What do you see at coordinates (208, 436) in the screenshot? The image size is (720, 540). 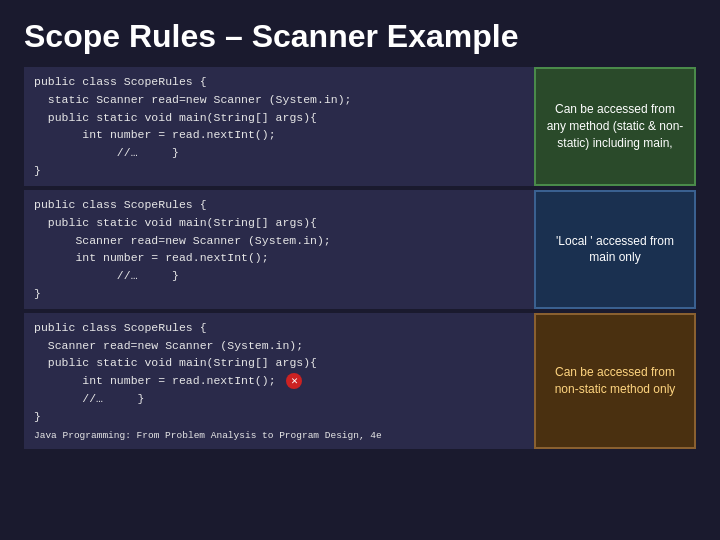 I see `footer-text: Java Programming: From Problem Analysis …` at bounding box center [208, 436].